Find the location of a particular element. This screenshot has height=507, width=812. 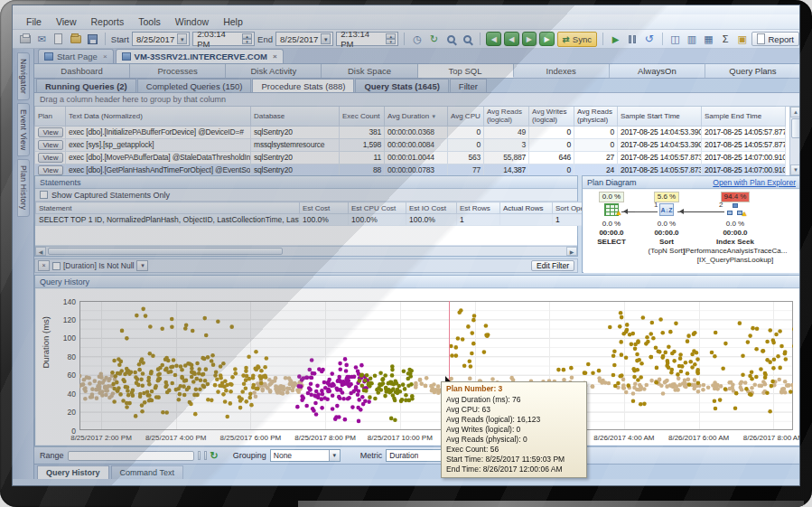

document-tab: Start Page × is located at coordinates (76, 56).